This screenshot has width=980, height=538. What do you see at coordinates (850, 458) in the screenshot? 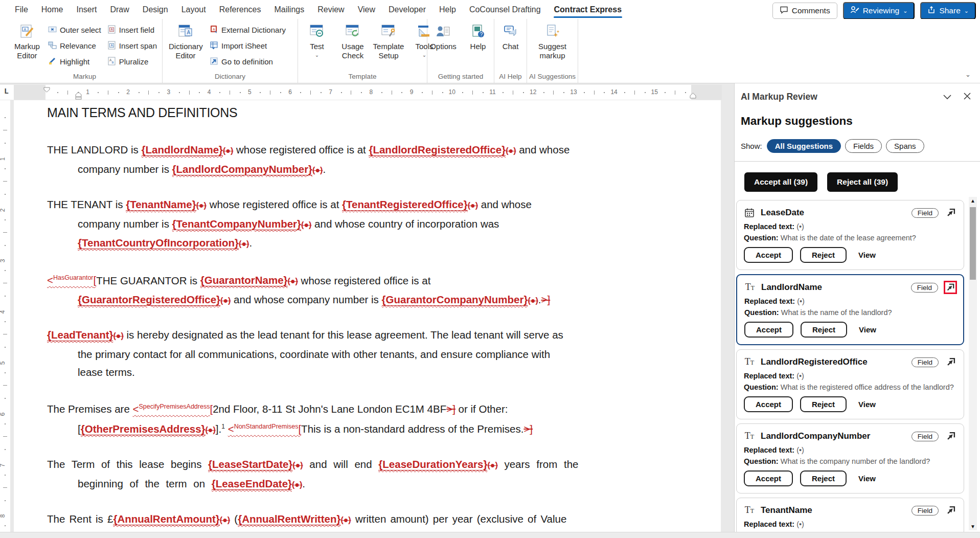
I see `suggestion-card-LandlordCompanyNumber: TTLandlordCompanyNumberFieldReplaced tex…` at bounding box center [850, 458].